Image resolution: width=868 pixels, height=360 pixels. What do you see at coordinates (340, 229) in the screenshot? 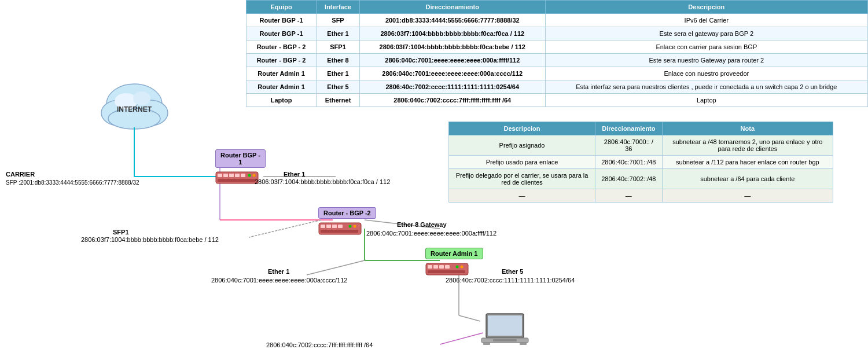
I see `router-bgp2-icon` at bounding box center [340, 229].